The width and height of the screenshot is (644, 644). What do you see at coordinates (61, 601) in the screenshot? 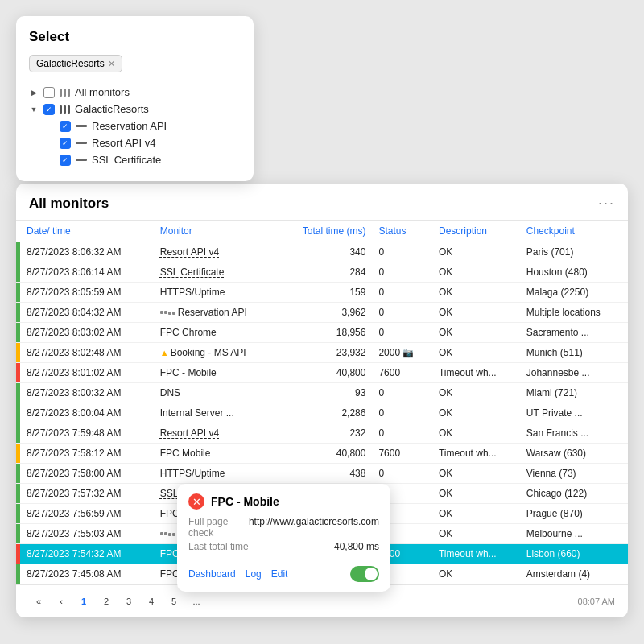
I see `prev-page-button: ‹` at bounding box center [61, 601].